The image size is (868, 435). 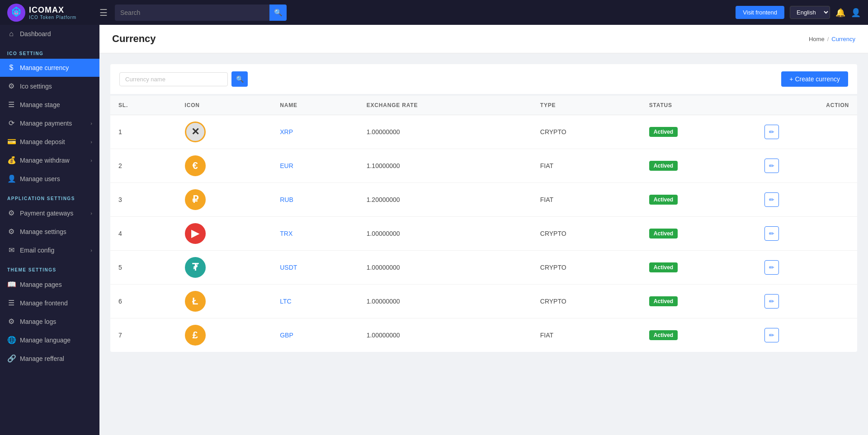 I want to click on table-toolbar: 🔍 + Create currency, so click(x=484, y=79).